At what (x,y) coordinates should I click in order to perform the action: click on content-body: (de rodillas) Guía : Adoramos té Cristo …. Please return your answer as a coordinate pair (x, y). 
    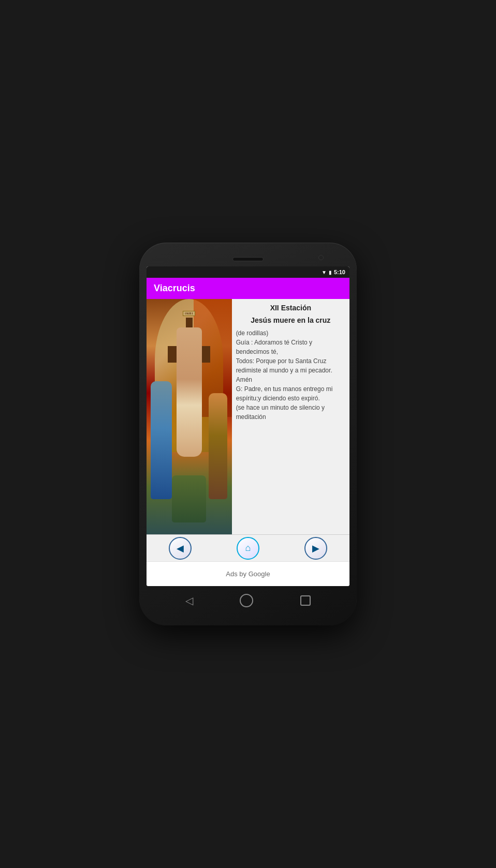
    Looking at the image, I should click on (291, 375).